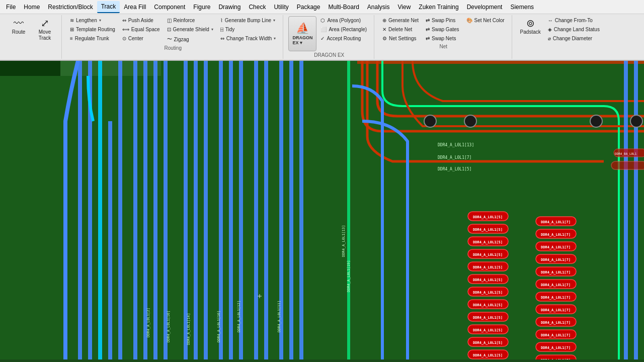 This screenshot has width=644, height=362. Describe the element at coordinates (444, 20) in the screenshot. I see `swap-pins-label: Swap Pins` at that location.